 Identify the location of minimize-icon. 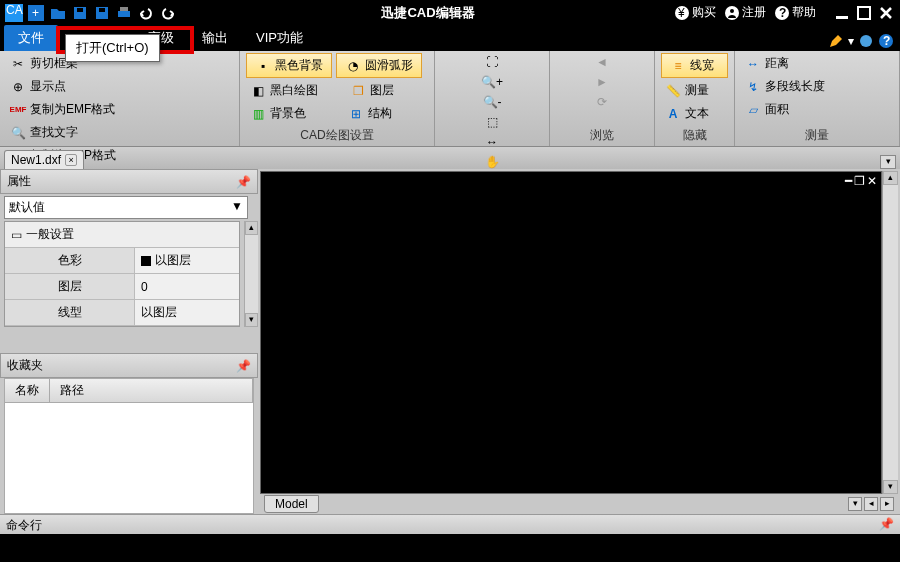
(842, 13).